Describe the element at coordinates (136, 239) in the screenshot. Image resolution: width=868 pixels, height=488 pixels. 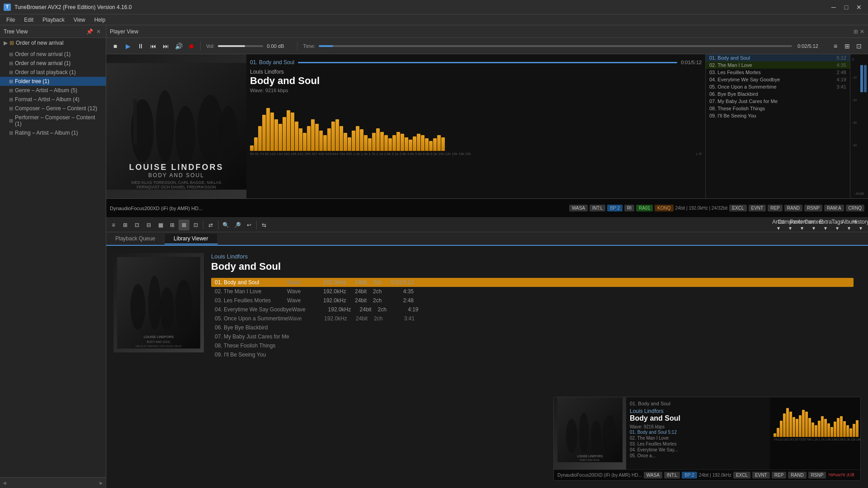
I see `tab-playback-queue: Playback Queue` at that location.